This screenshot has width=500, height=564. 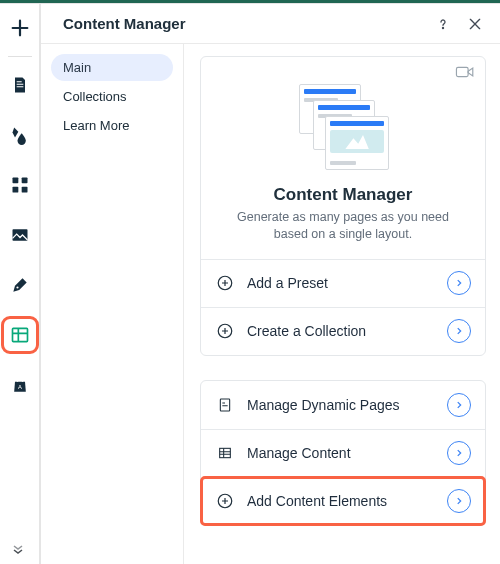 I want to click on row-label: Manage Dynamic Pages, so click(x=341, y=405).